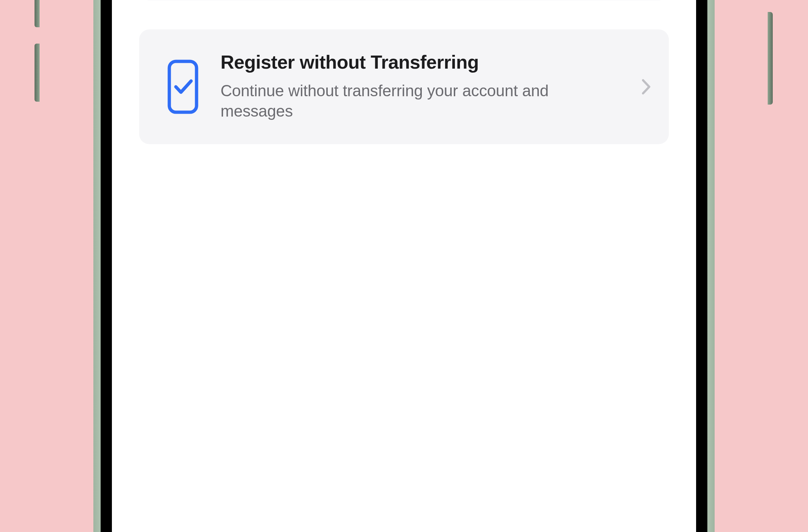 Image resolution: width=808 pixels, height=532 pixels. What do you see at coordinates (646, 87) in the screenshot?
I see `chevron-right-icon` at bounding box center [646, 87].